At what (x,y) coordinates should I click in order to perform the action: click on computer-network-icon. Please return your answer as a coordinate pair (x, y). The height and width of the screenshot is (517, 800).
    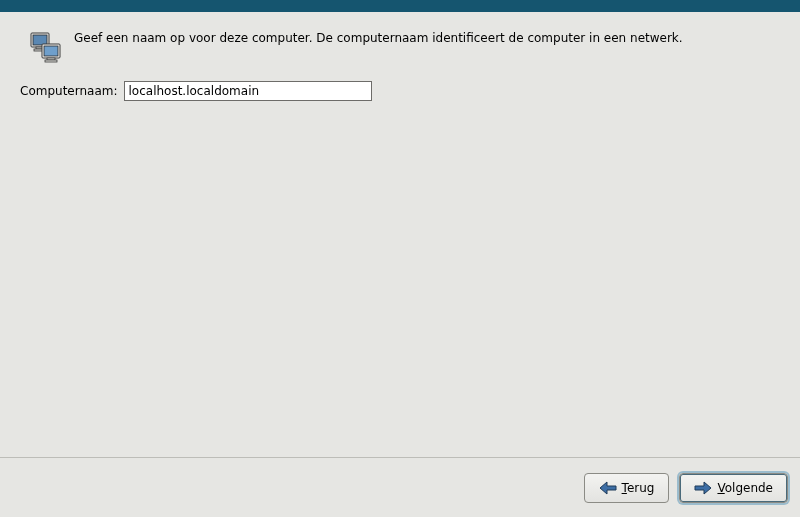
    Looking at the image, I should click on (47, 50).